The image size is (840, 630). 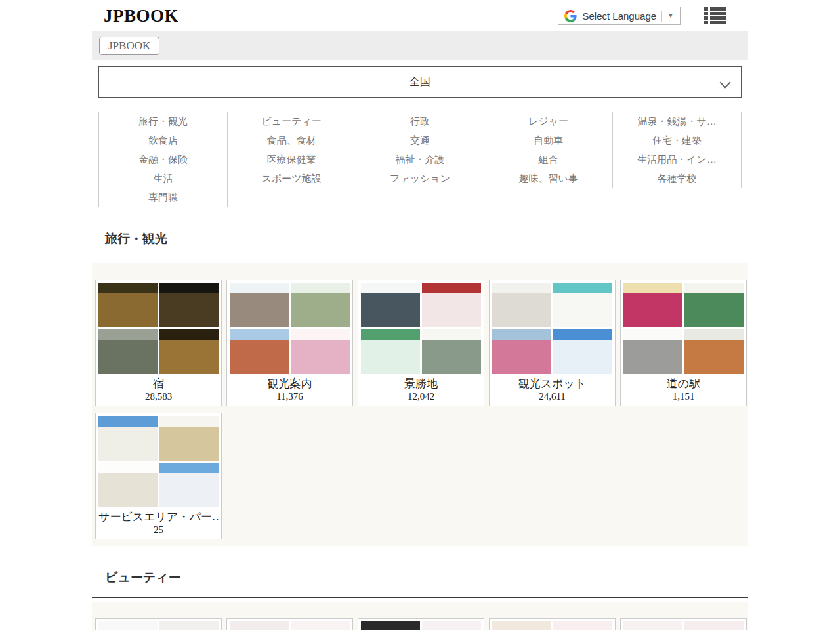 I want to click on category-card: 観光スポット24,611, so click(x=553, y=343).